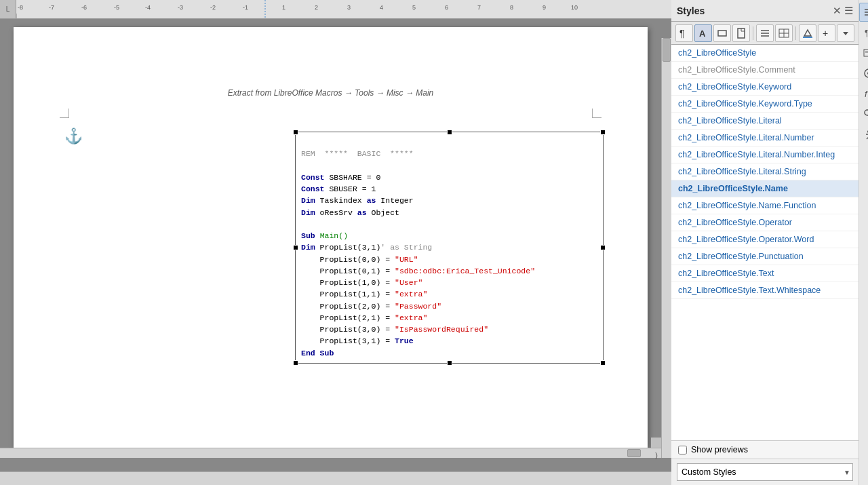 The image size is (868, 485). I want to click on table-icon, so click(784, 33).